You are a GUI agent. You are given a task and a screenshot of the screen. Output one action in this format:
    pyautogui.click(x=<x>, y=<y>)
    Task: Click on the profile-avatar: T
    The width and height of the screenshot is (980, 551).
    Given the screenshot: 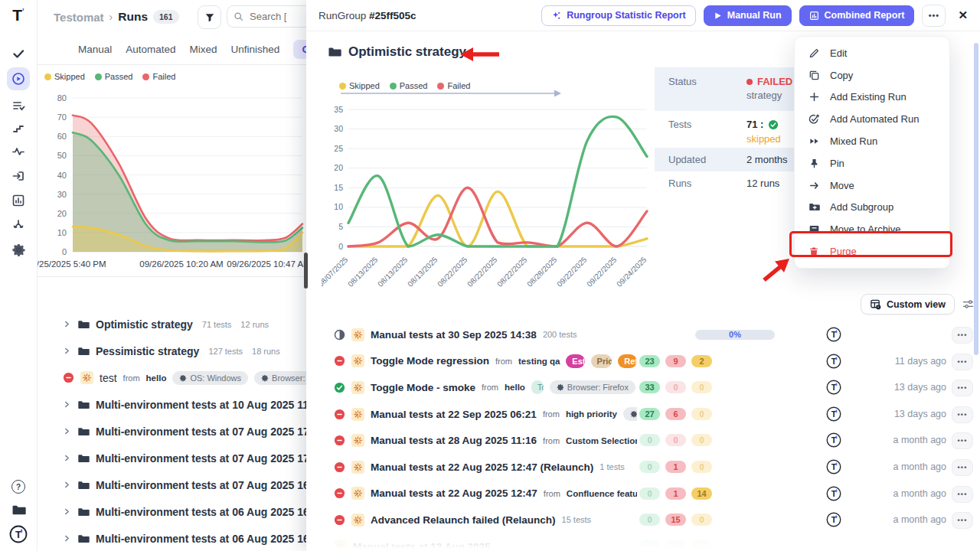 What is the action you would take?
    pyautogui.click(x=18, y=534)
    